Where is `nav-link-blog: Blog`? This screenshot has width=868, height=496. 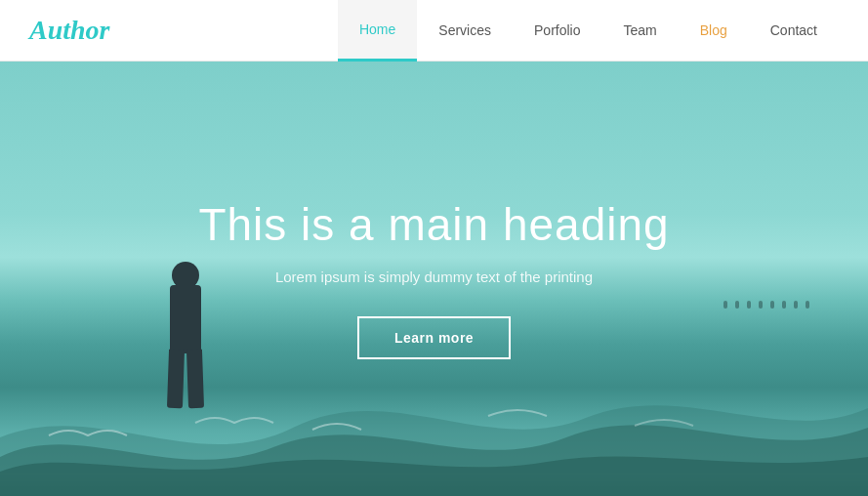 nav-link-blog: Blog is located at coordinates (714, 31).